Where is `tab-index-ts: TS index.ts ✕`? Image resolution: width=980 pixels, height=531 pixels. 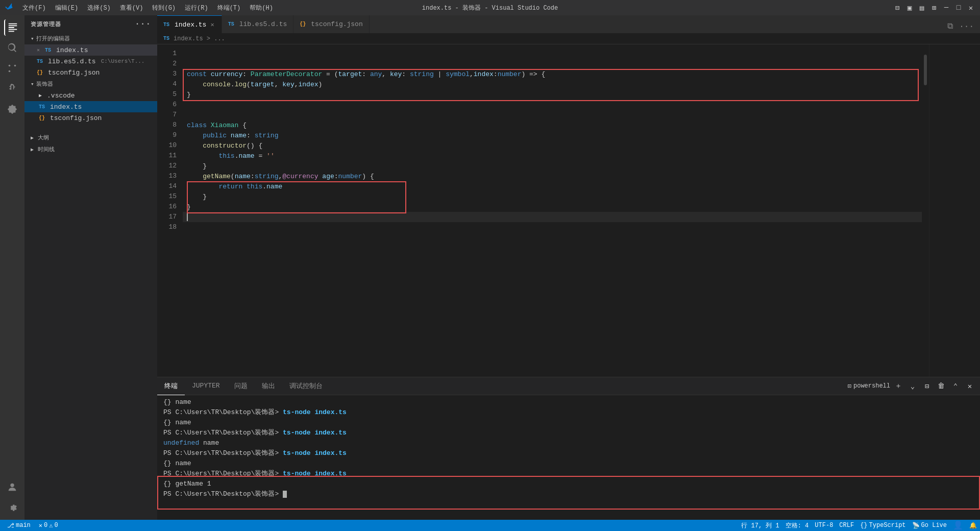 tab-index-ts: TS index.ts ✕ is located at coordinates (190, 25).